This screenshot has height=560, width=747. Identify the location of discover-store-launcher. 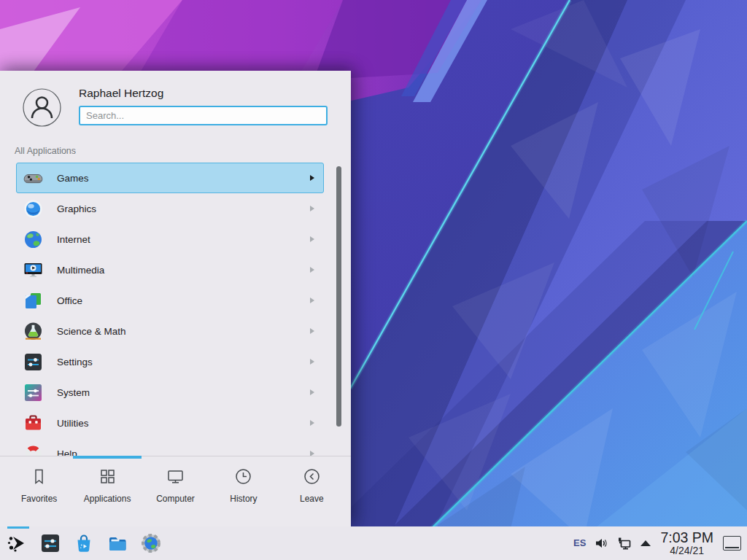
(84, 543).